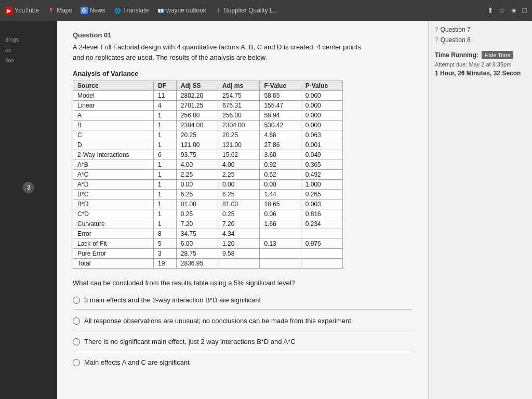 This screenshot has height=399, width=532. I want to click on table-cell: 4.34, so click(239, 234).